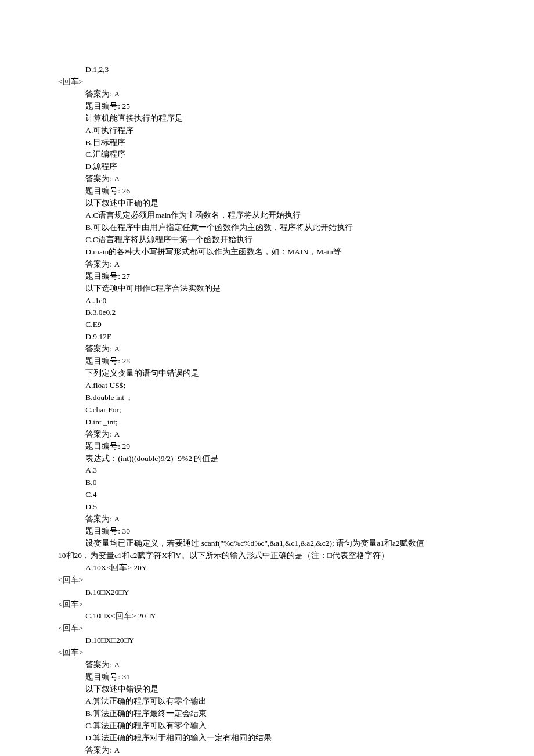 This screenshot has height=756, width=534. I want to click on text-line: D.1,2,3, so click(267, 70).